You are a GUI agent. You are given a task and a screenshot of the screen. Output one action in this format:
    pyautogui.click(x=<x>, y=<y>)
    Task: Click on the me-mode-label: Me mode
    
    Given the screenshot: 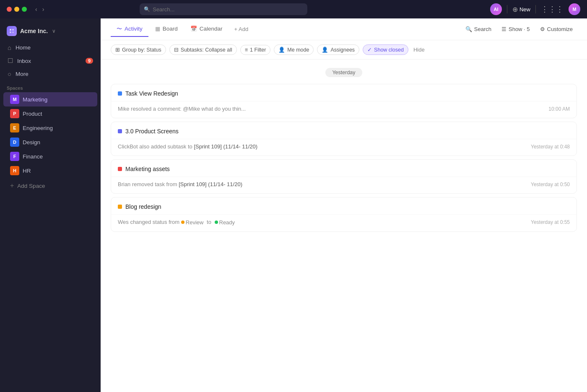 What is the action you would take?
    pyautogui.click(x=298, y=50)
    